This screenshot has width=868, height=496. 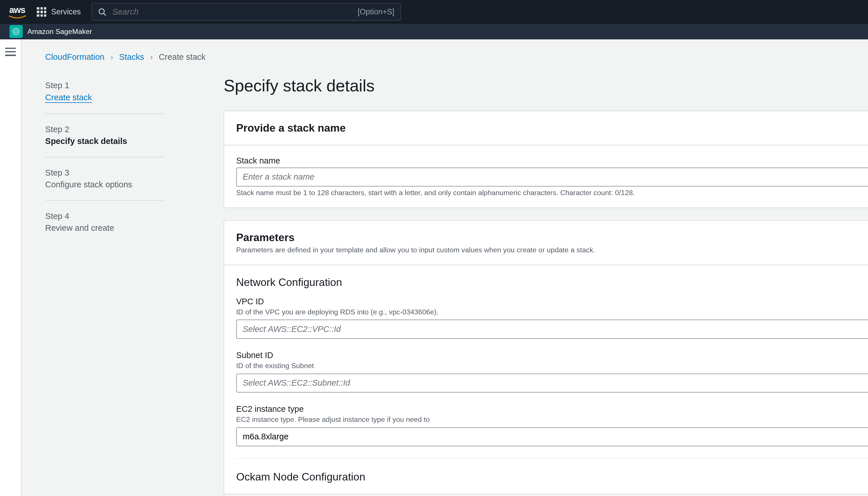 What do you see at coordinates (59, 12) in the screenshot?
I see `services-menu-button: Services` at bounding box center [59, 12].